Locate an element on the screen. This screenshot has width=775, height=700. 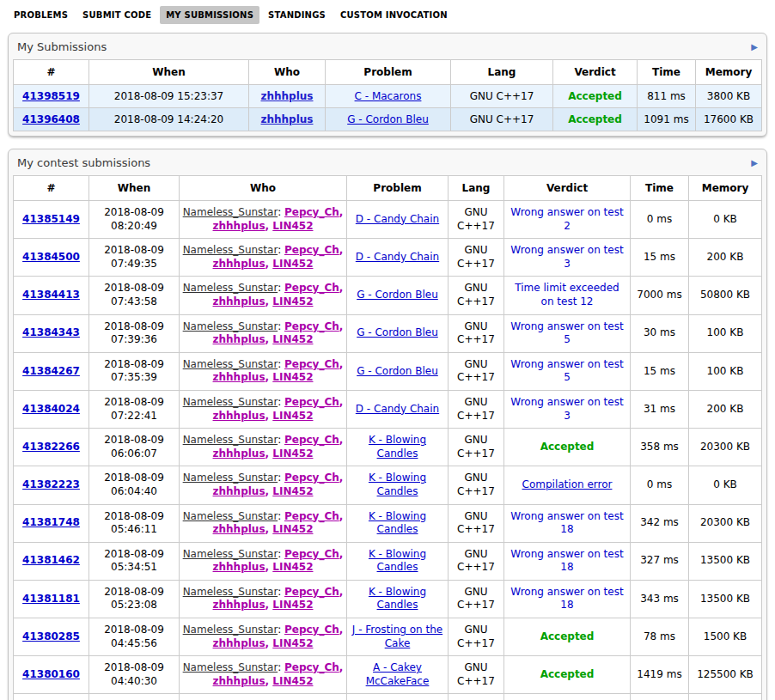
submission-id-link: 41384267 is located at coordinates (52, 371).